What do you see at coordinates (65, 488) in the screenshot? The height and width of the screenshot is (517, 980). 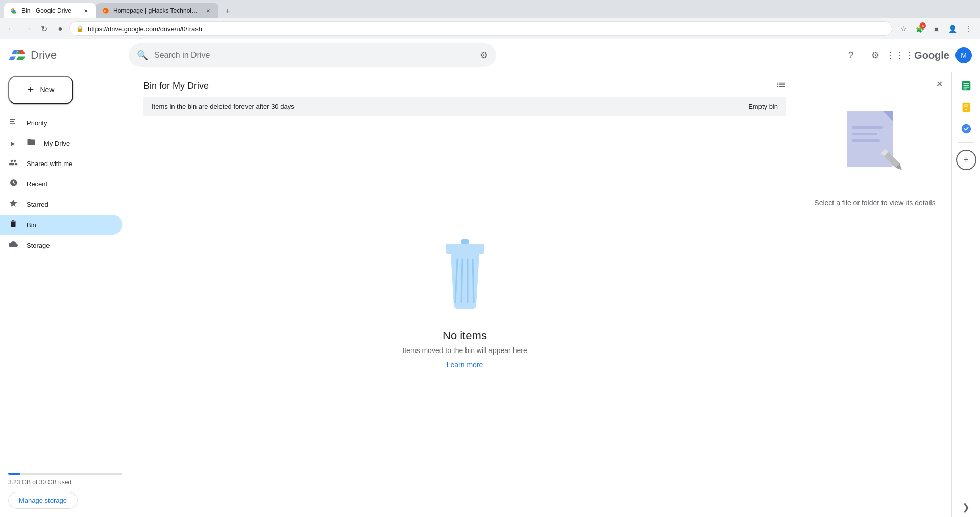 I see `storage-section: 3.23 GB of 30 GB used Manage storage` at bounding box center [65, 488].